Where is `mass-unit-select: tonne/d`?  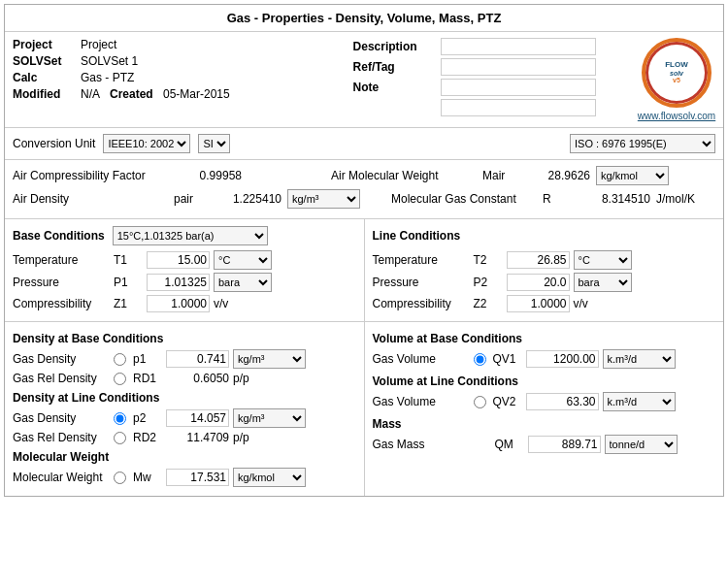
mass-unit-select: tonne/d is located at coordinates (641, 444).